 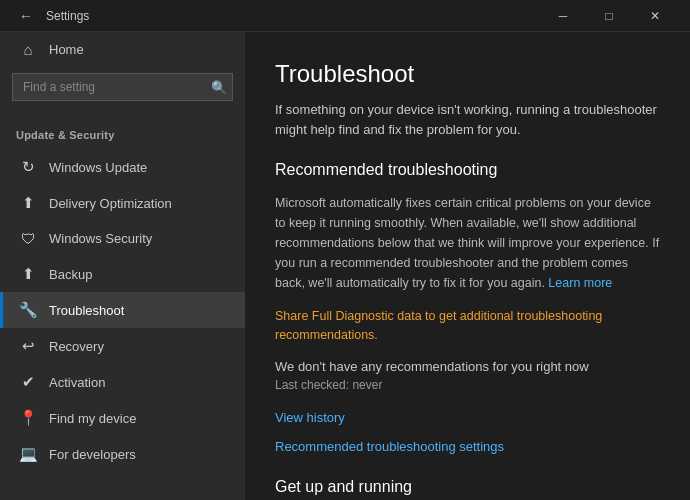 What do you see at coordinates (609, 16) in the screenshot?
I see `maximize-button: □` at bounding box center [609, 16].